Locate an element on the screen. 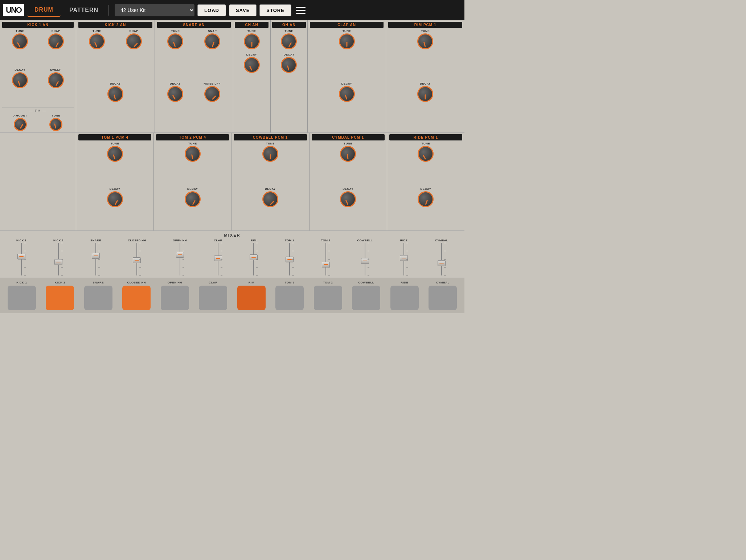  instr-cymbal: CYMBAL PCM 1 TUNE DECAY is located at coordinates (348, 181).